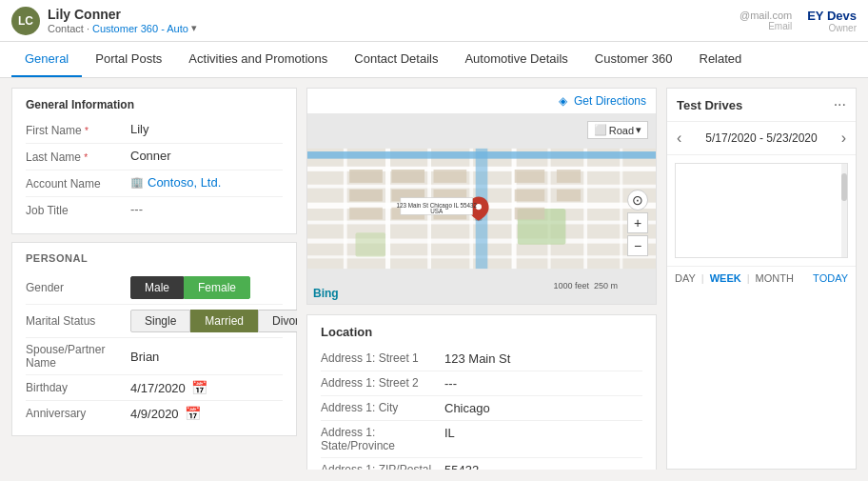 The image size is (868, 481). What do you see at coordinates (585, 286) in the screenshot?
I see `map-scale: 1000 feet 250 m` at bounding box center [585, 286].